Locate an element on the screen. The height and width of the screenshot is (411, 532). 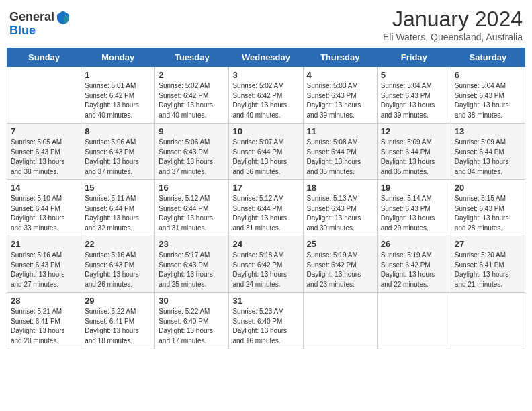
day-info: Sunrise: 5:07 AM Sunset: 6:44 PM Dayligh… is located at coordinates (266, 157).